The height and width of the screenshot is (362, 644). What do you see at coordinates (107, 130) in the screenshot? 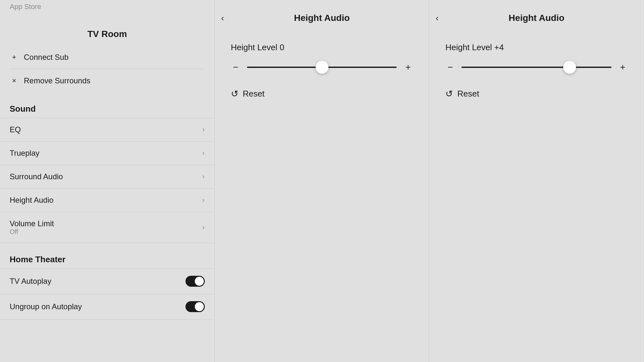
I see `eq-item: EQ ›` at bounding box center [107, 130].